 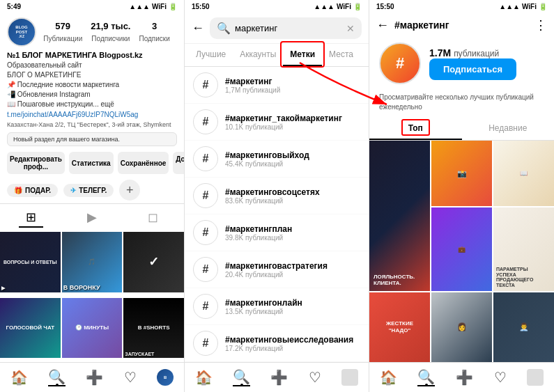 I want to click on search-nav-right: 🔍, so click(x=426, y=377).